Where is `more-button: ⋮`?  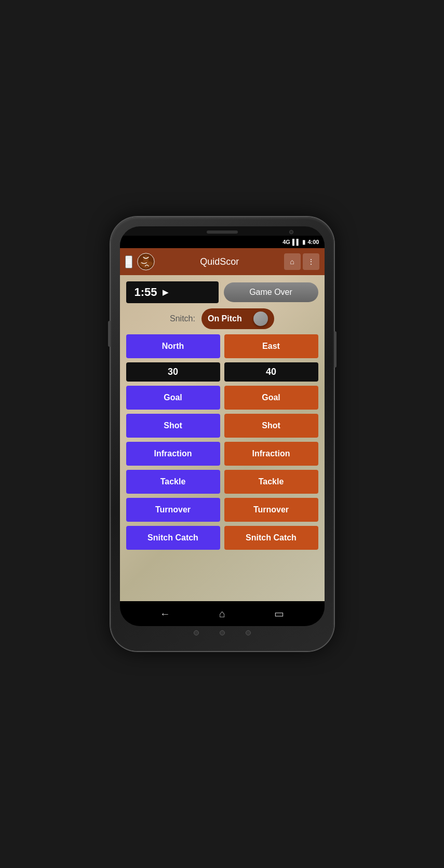 more-button: ⋮ is located at coordinates (311, 262).